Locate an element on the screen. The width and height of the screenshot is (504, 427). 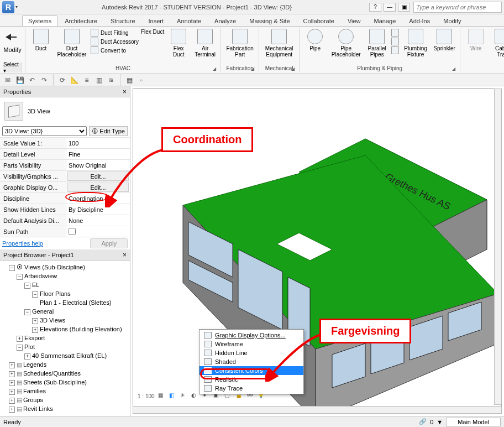
prop-value: Show Original is located at coordinates (98, 165).